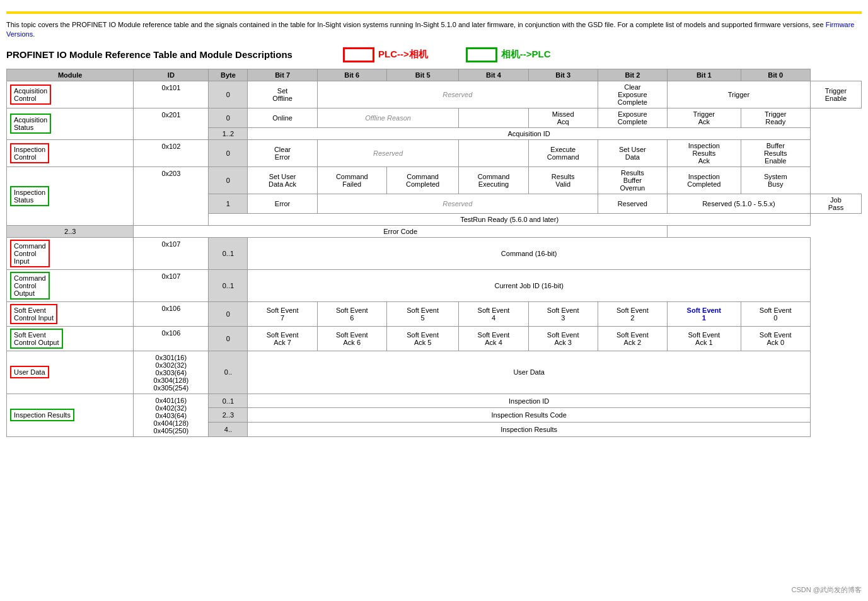 The height and width of the screenshot is (601, 868). Describe the element at coordinates (149, 54) in the screenshot. I see `section-title: PROFINET IO Module Reference Table and M…` at that location.